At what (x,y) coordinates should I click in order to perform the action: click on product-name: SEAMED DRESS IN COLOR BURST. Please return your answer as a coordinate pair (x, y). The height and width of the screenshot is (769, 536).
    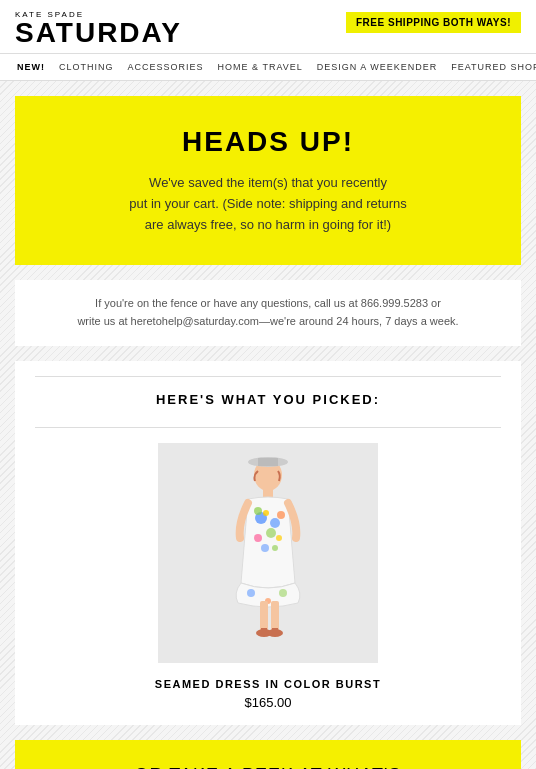
    Looking at the image, I should click on (268, 684).